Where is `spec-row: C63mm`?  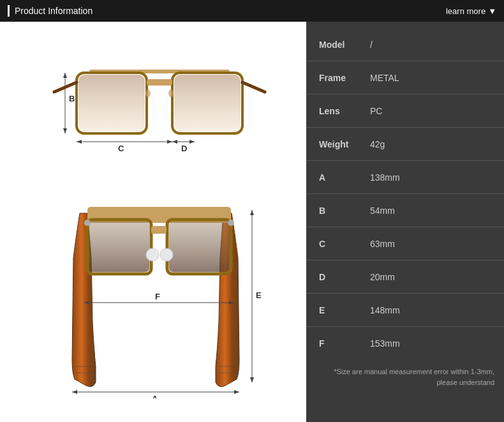 spec-row: C63mm is located at coordinates (405, 244).